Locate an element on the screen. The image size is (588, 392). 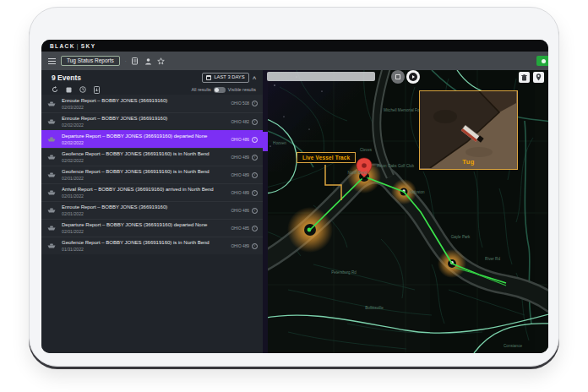
selected-event-marker is located at coordinates (265, 142).